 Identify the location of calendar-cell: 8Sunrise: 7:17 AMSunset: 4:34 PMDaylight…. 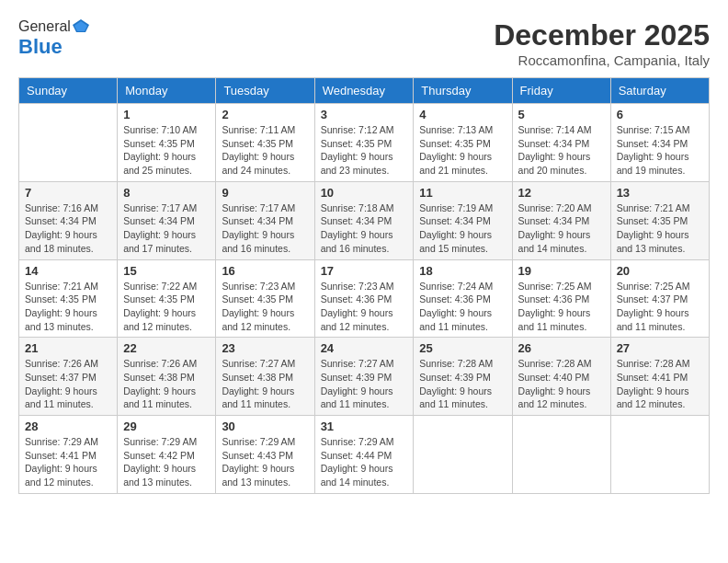
(167, 221).